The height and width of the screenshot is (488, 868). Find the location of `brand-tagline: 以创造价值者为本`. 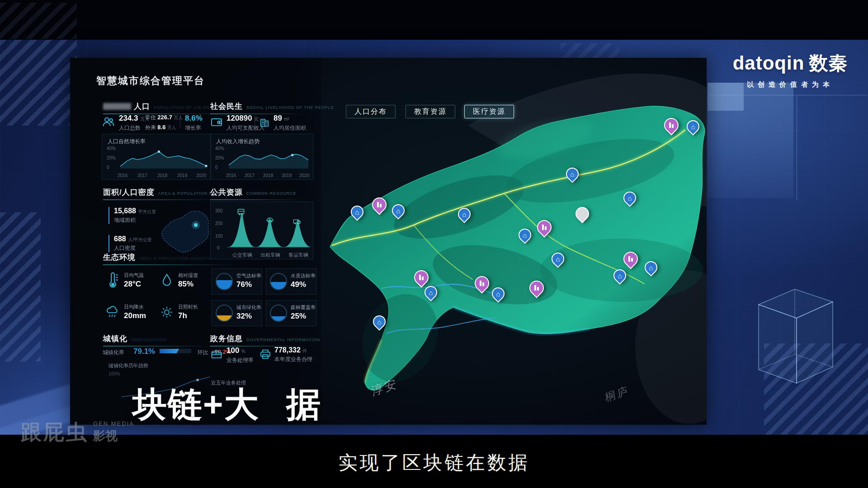

brand-tagline: 以创造价值者为本 is located at coordinates (790, 85).